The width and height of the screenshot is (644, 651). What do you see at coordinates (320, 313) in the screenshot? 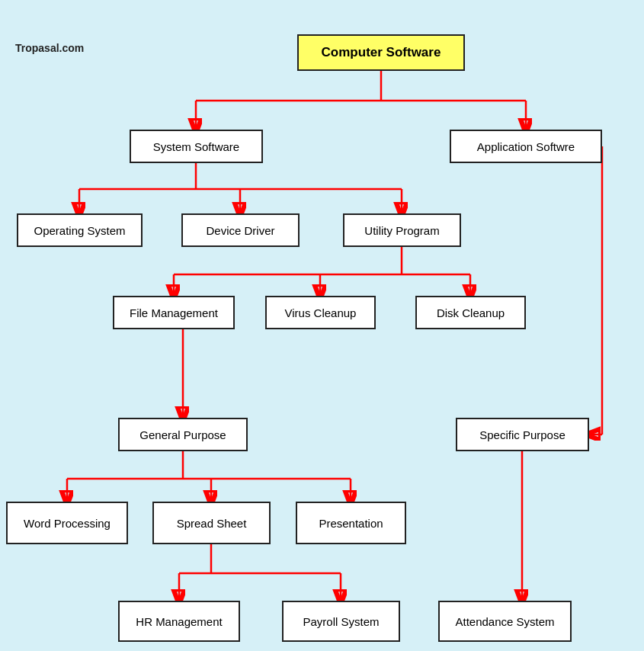
I see `node-virus-cleanup: Virus Cleanup` at bounding box center [320, 313].